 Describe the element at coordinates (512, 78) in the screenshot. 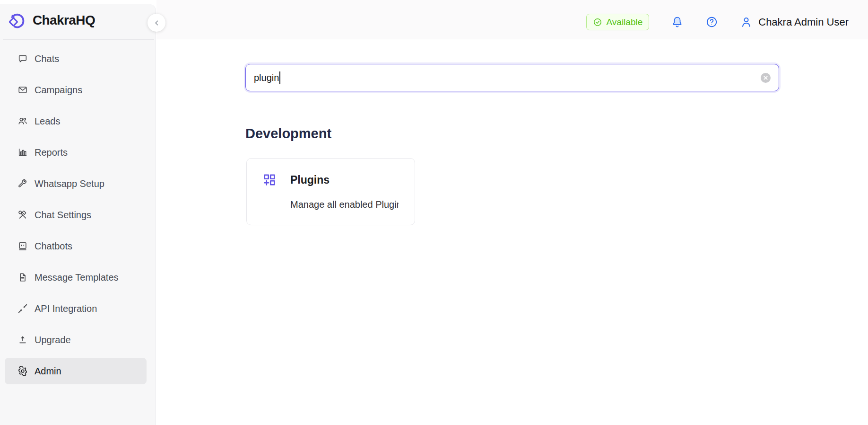

I see `search-input: plugin` at that location.